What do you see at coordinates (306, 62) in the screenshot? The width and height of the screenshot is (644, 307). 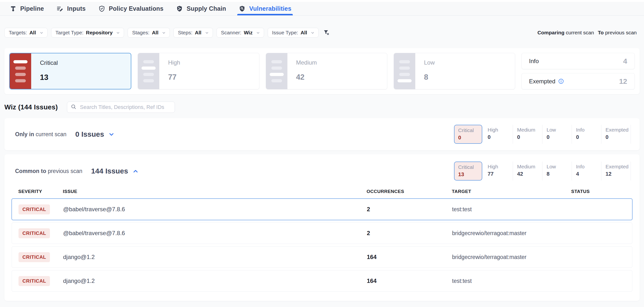 I see `severity-card-label: Medium` at bounding box center [306, 62].